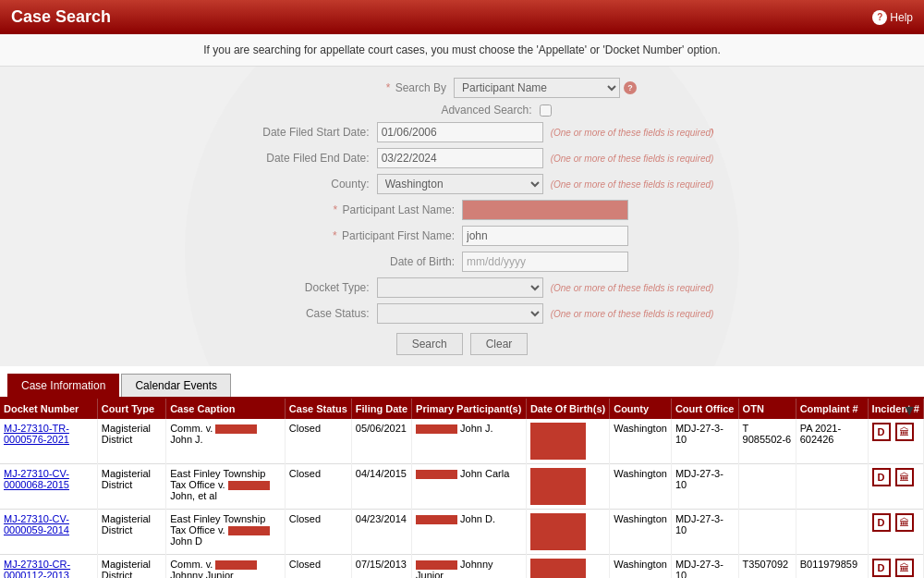  Describe the element at coordinates (462, 17) in the screenshot. I see `page-header: Case Search ? Help` at that location.